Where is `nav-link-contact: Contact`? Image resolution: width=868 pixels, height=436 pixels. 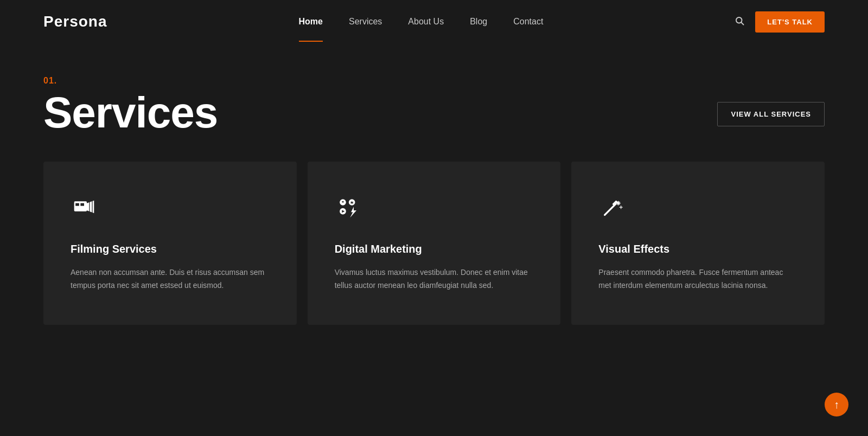 nav-link-contact: Contact is located at coordinates (528, 22).